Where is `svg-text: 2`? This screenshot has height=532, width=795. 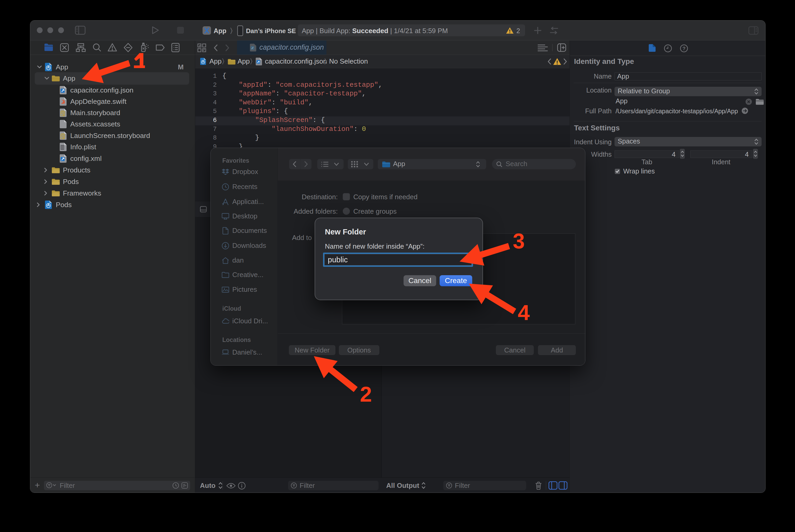
svg-text: 2 is located at coordinates (366, 394).